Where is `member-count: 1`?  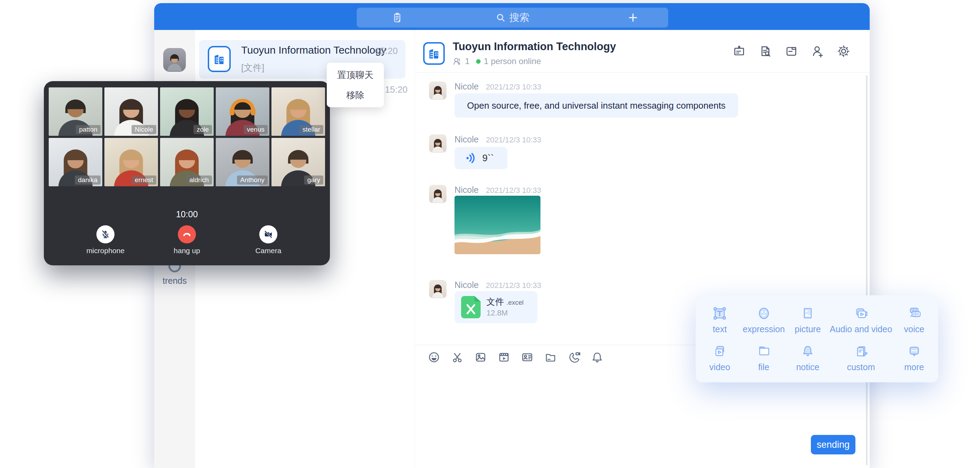
member-count: 1 is located at coordinates (467, 61).